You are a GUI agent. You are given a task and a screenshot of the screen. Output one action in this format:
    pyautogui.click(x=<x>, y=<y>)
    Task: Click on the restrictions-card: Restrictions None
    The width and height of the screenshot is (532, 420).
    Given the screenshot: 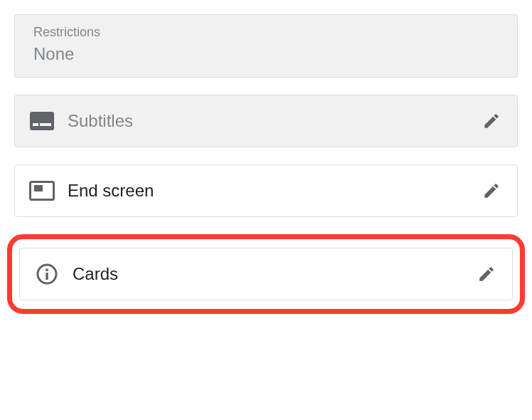 What is the action you would take?
    pyautogui.click(x=266, y=46)
    